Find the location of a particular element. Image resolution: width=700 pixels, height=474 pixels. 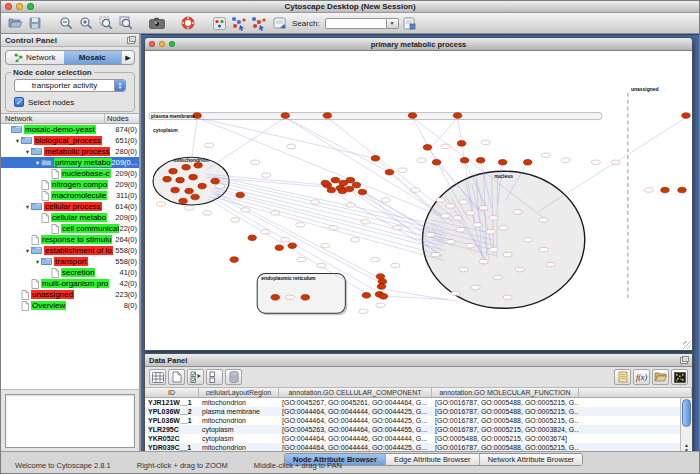

table-row-YJR121W__1: YJR121W__1mitochondrion[GO:0045267, GO:0… is located at coordinates (418, 402).